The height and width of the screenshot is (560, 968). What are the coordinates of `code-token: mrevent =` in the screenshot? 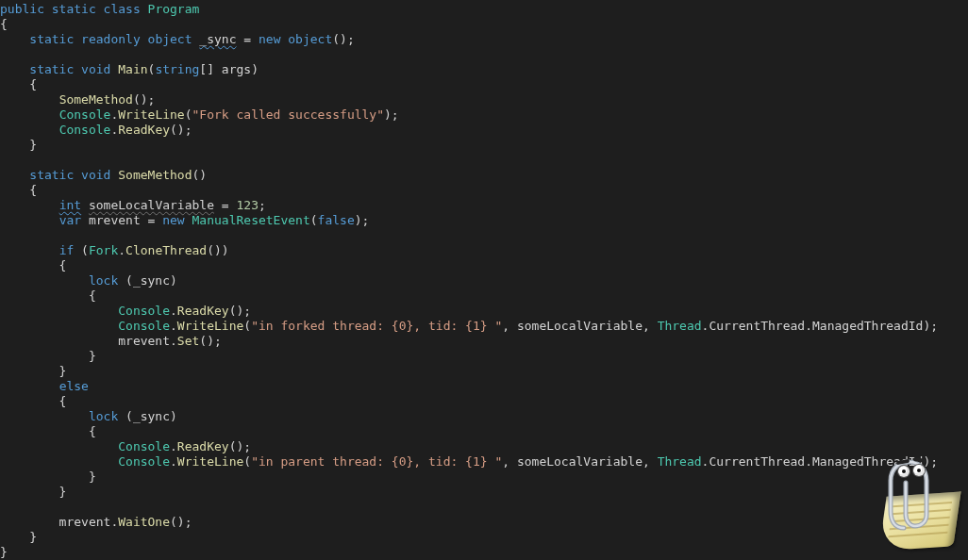 It's located at (122, 221).